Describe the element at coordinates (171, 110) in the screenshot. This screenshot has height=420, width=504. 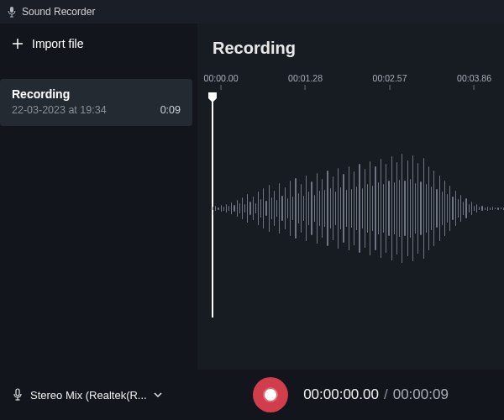
I see `recording-item-duration: 0:09` at that location.